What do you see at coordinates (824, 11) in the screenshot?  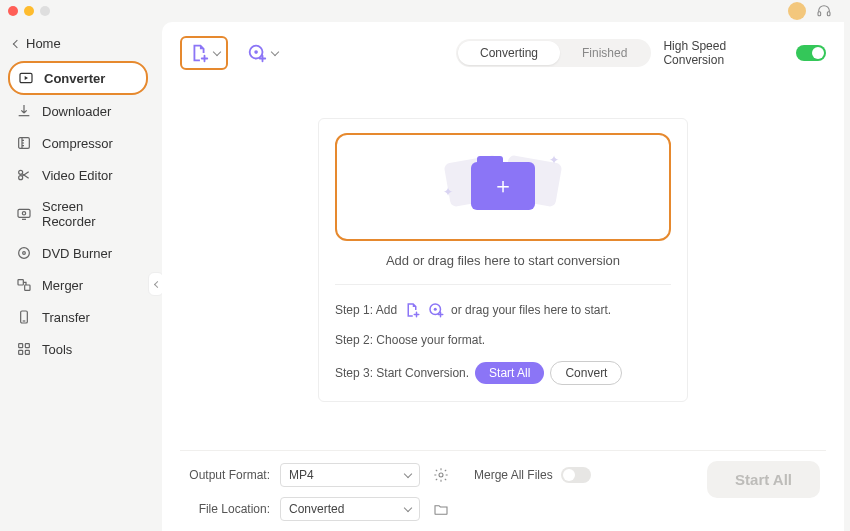 I see `headset-icon` at bounding box center [824, 11].